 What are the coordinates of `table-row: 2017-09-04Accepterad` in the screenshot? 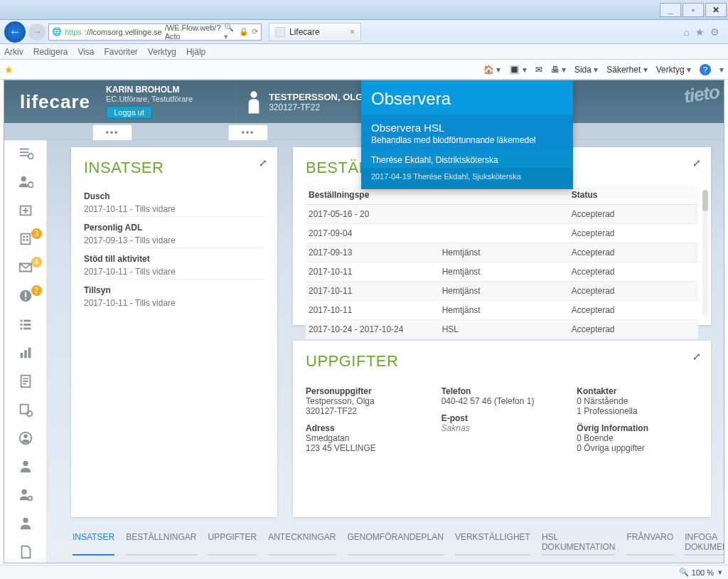 It's located at (502, 233).